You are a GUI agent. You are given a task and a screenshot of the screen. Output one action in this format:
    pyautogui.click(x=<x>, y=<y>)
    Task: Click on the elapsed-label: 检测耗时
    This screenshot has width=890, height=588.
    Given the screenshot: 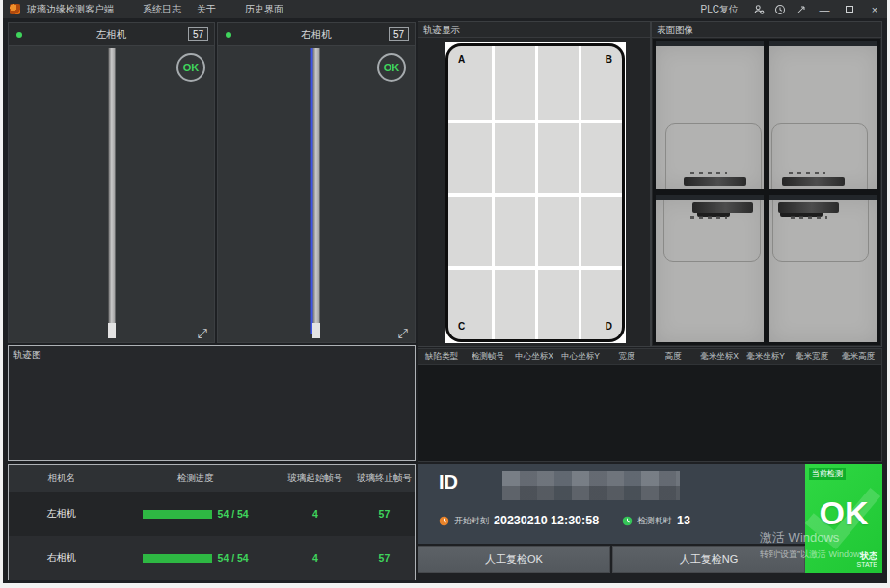 What is the action you would take?
    pyautogui.click(x=655, y=521)
    